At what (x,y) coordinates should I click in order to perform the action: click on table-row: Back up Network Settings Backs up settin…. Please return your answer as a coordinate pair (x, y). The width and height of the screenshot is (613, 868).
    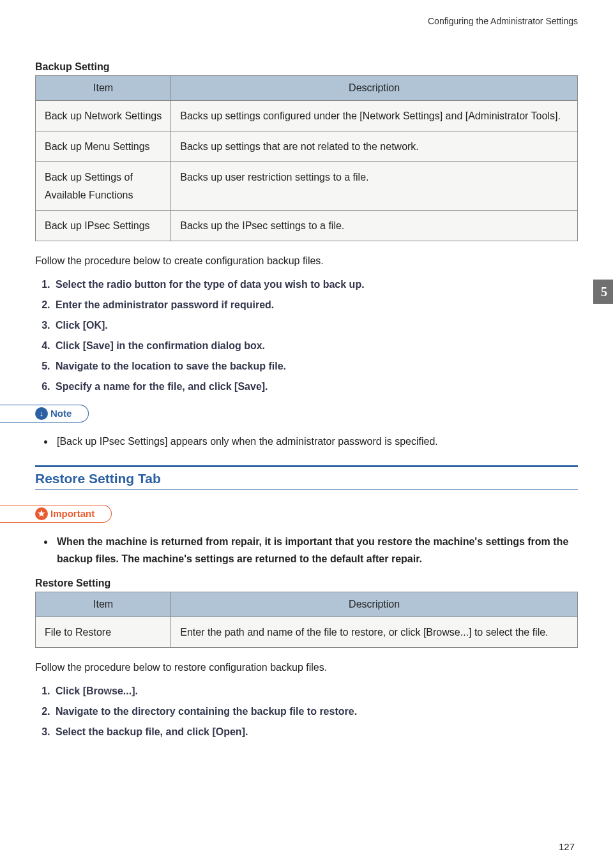
    Looking at the image, I should click on (306, 116).